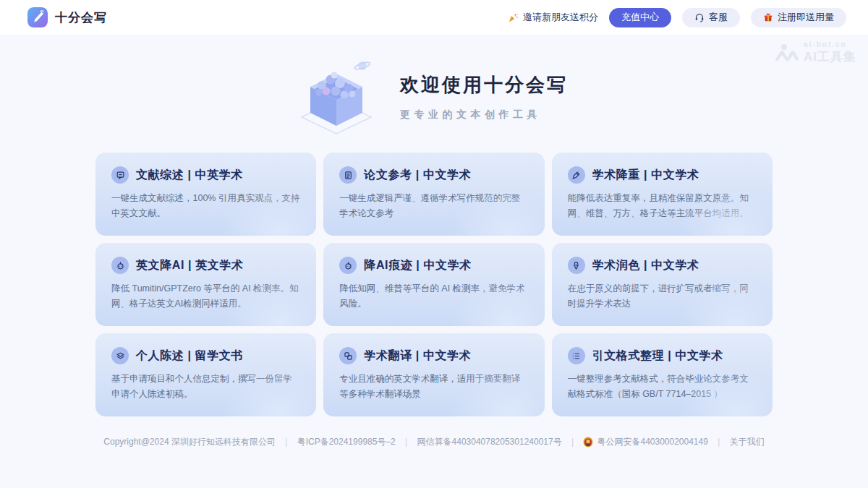 Image resolution: width=868 pixels, height=488 pixels. Describe the element at coordinates (336, 97) in the screenshot. I see `cube-illustration` at that location.